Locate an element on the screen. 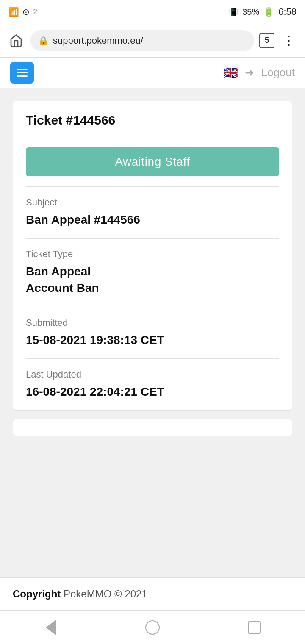  submitted-label: Submitted is located at coordinates (152, 323).